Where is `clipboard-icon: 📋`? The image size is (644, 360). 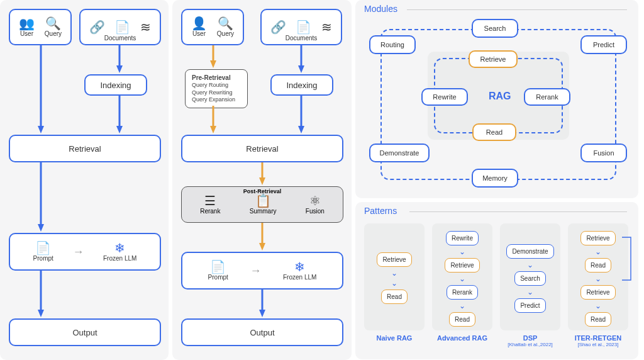
clipboard-icon: 📋 is located at coordinates (263, 201).